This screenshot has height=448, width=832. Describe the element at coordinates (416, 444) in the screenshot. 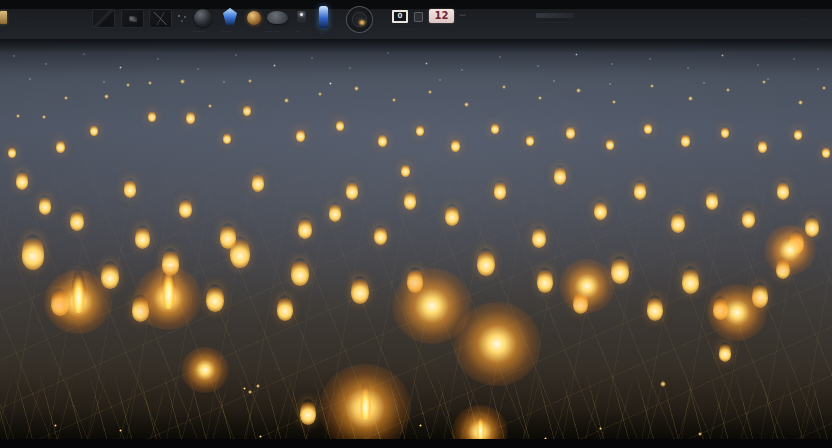

I see `bottom-dark-strip` at that location.